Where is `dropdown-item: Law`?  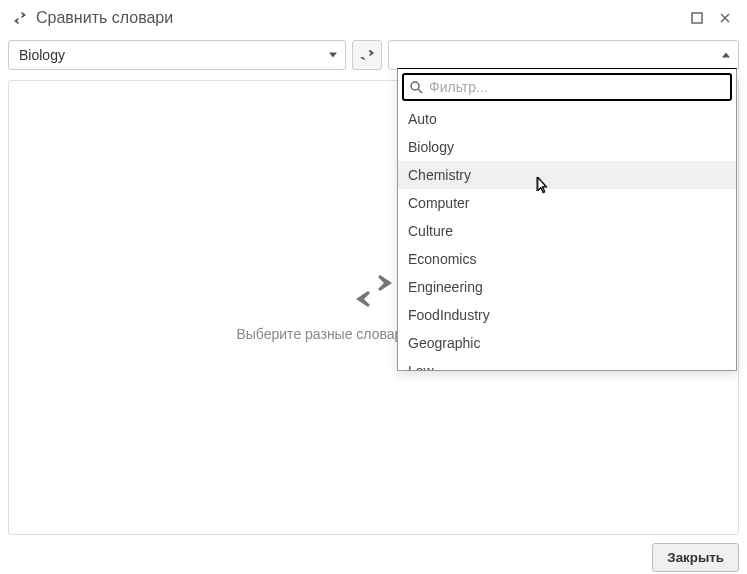
dropdown-item: Law is located at coordinates (567, 364).